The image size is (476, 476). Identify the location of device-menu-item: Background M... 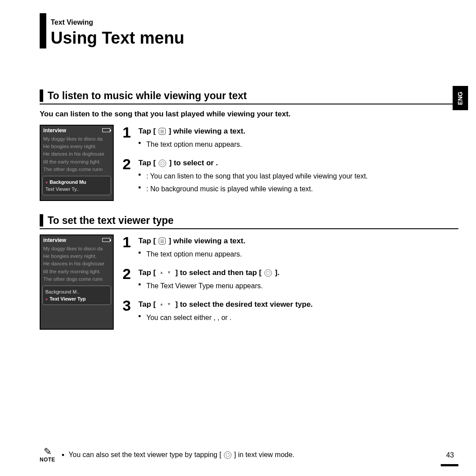
(77, 292).